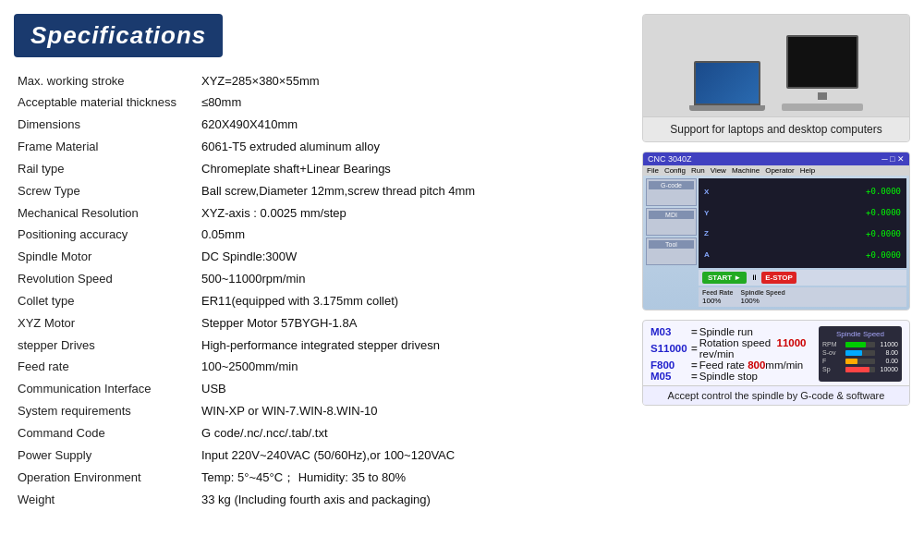 Image resolution: width=924 pixels, height=560 pixels. I want to click on spec-label: Operation Environment, so click(103, 478).